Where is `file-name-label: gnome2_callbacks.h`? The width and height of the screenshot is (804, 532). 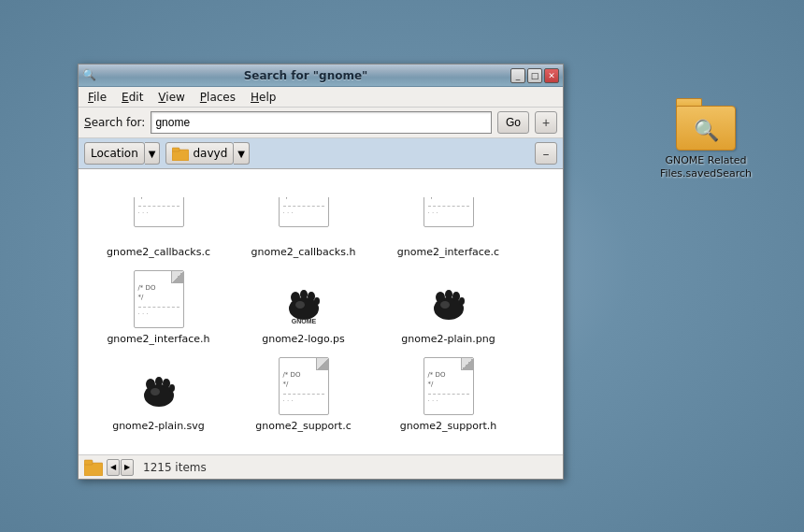
file-name-label: gnome2_callbacks.h is located at coordinates (304, 252).